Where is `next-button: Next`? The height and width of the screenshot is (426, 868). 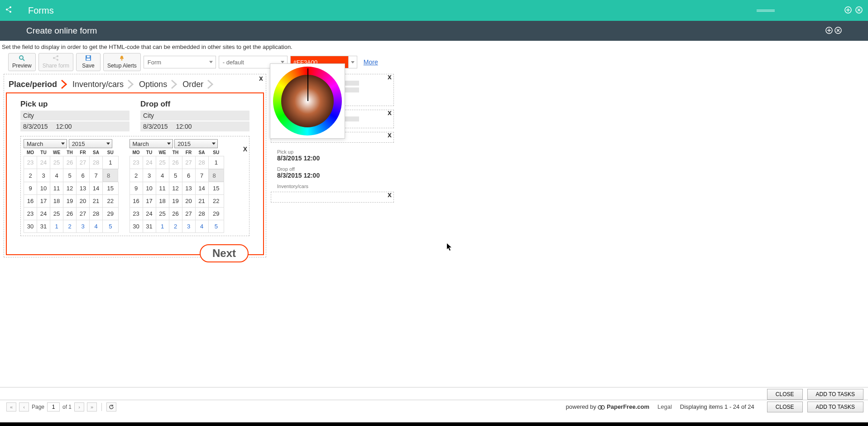 next-button: Next is located at coordinates (224, 253).